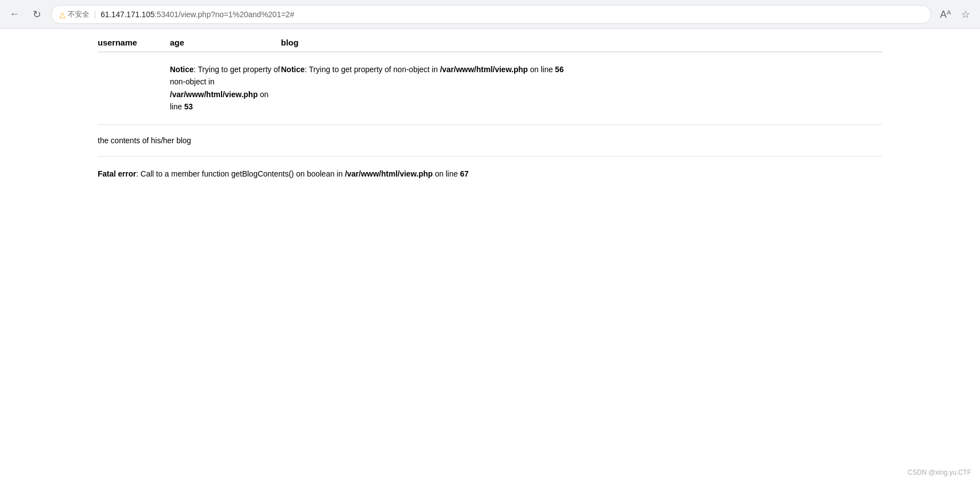 Image resolution: width=980 pixels, height=483 pixels. Describe the element at coordinates (225, 42) in the screenshot. I see `col-header-age: age` at that location.